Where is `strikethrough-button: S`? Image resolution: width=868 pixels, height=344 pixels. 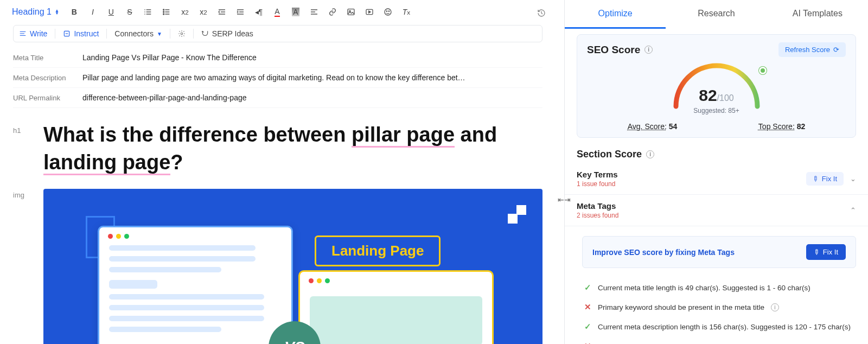
strikethrough-button: S is located at coordinates (130, 12).